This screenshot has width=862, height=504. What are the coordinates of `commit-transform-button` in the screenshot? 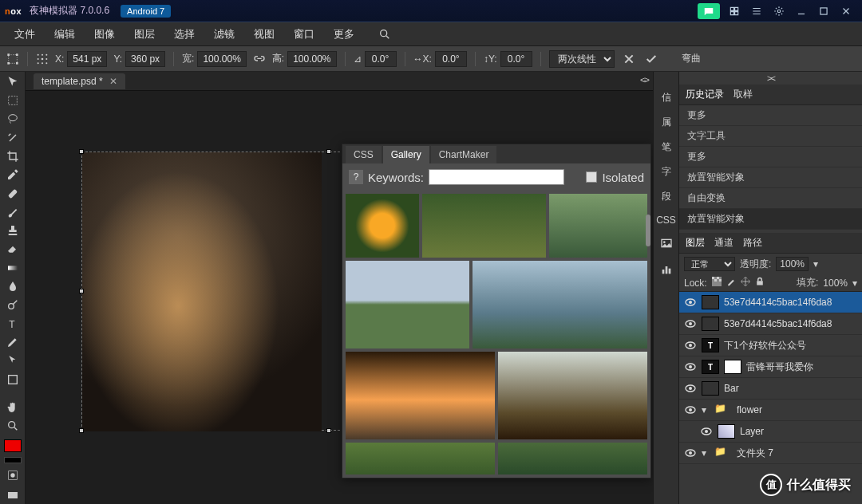 It's located at (651, 59).